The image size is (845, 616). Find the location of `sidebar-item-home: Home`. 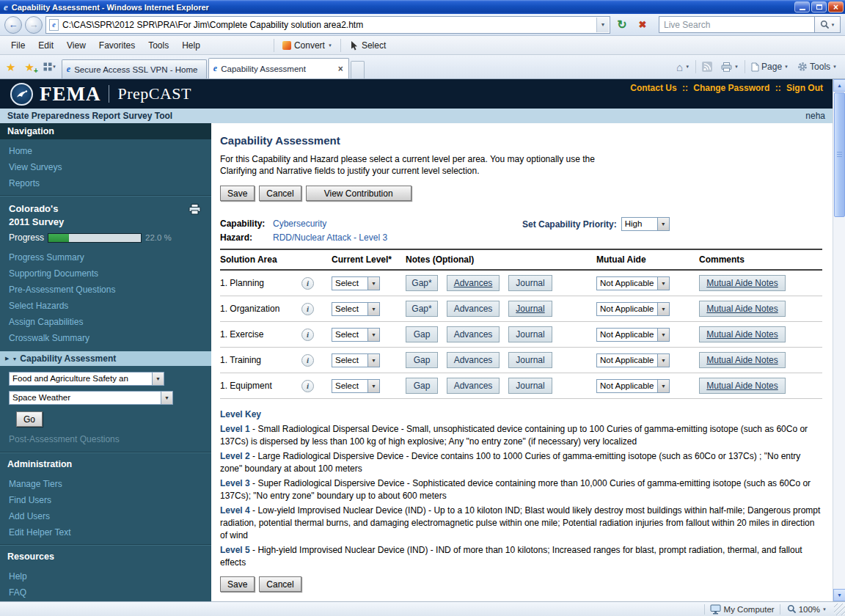

sidebar-item-home: Home is located at coordinates (106, 151).